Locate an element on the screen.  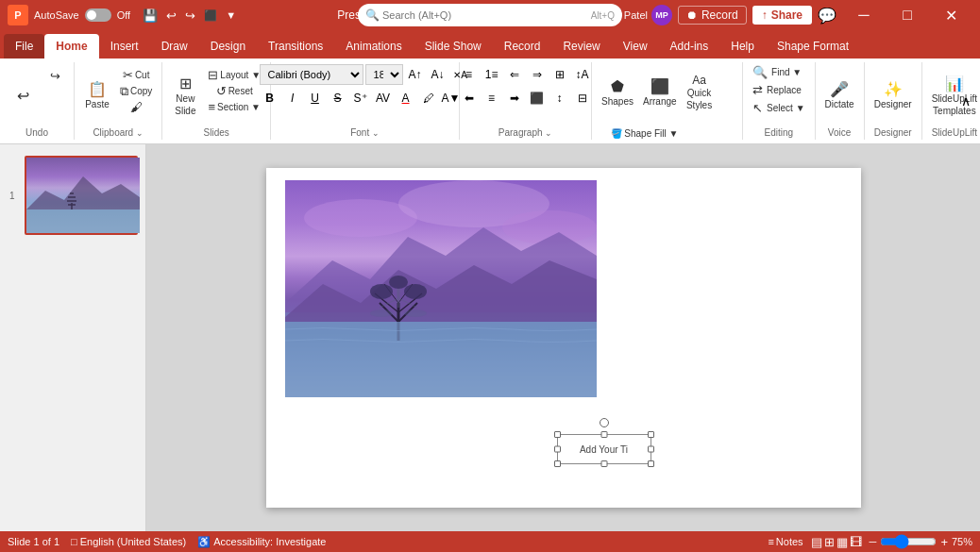
tab-design: Design is located at coordinates (228, 46).